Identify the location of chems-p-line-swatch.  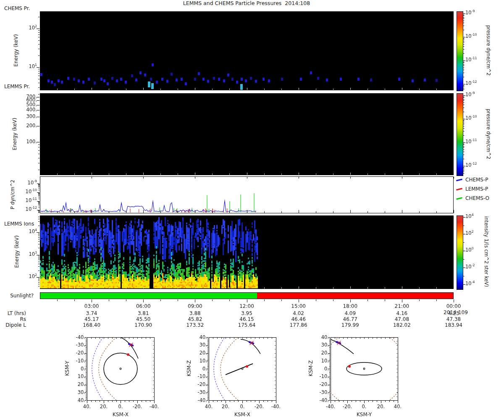
(459, 180).